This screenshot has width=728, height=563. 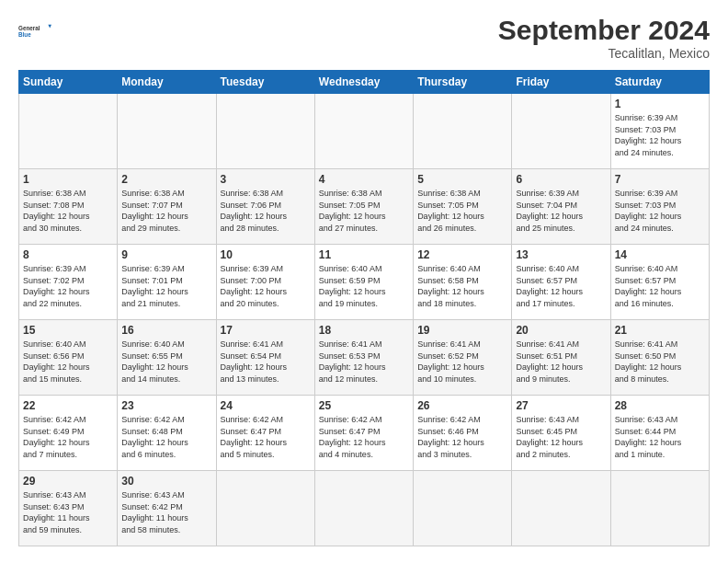 I want to click on logo-svg: General Blue, so click(x=35, y=31).